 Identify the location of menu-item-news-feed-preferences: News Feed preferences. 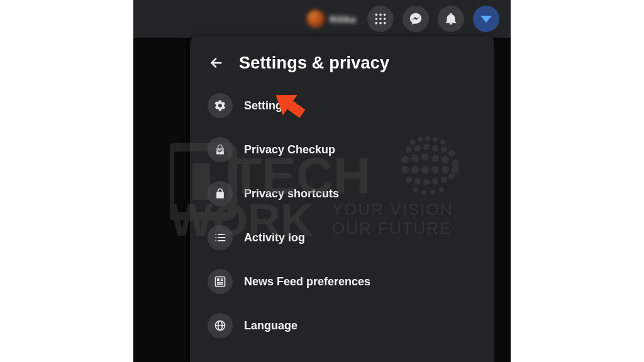
(342, 282).